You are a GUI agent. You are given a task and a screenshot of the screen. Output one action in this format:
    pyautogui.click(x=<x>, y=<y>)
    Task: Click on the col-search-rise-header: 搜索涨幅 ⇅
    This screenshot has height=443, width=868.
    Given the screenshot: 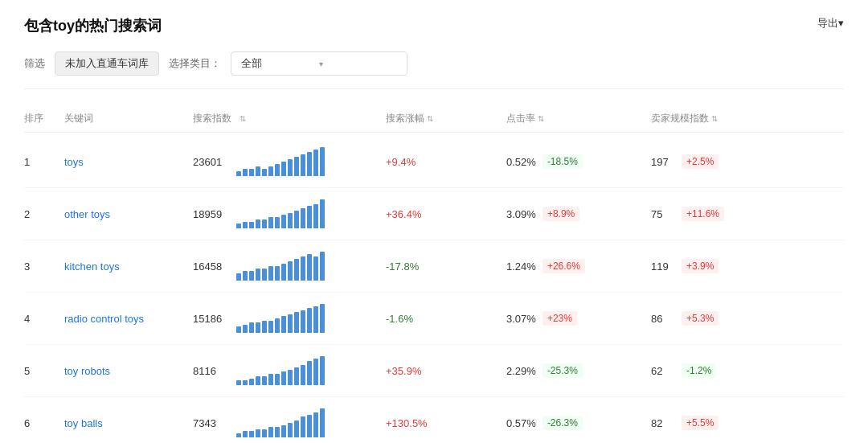 What is the action you would take?
    pyautogui.click(x=446, y=119)
    